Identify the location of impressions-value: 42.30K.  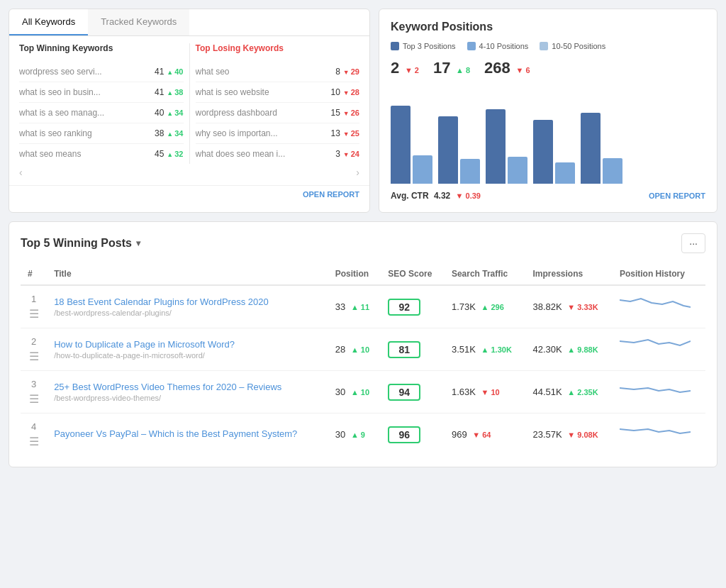
(547, 349).